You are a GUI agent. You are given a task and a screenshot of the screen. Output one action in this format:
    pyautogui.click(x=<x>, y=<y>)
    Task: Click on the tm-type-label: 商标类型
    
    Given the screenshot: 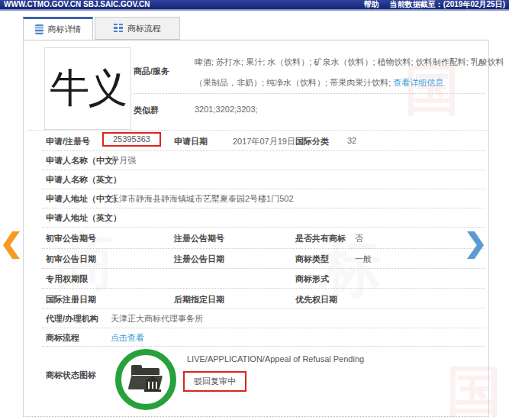 What is the action you would take?
    pyautogui.click(x=312, y=260)
    